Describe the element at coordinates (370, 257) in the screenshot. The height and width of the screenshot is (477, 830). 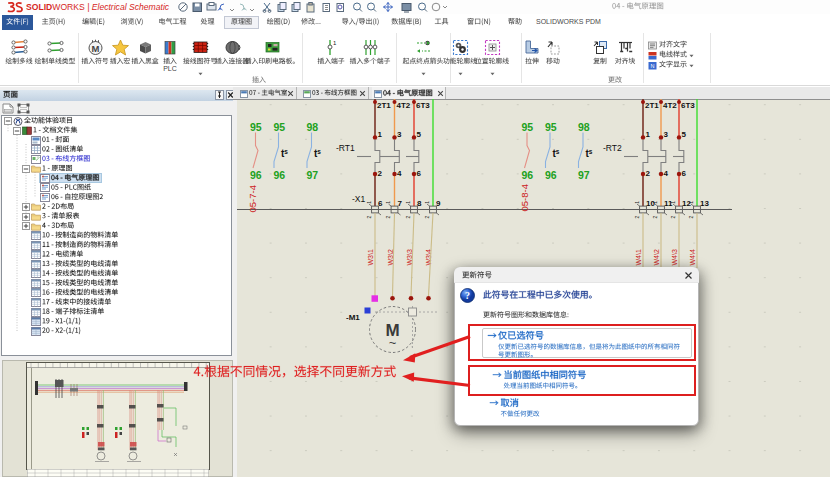
I see `svg-text: W3\1` at that location.